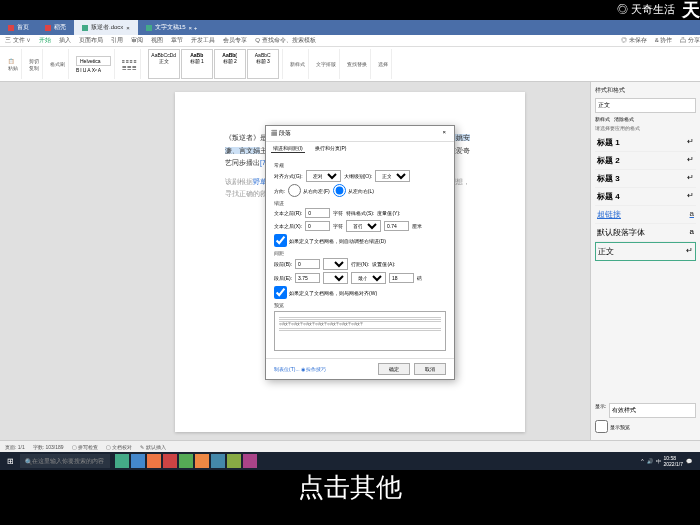  Describe the element at coordinates (394, 369) in the screenshot. I see `ok-button: 确定` at that location.